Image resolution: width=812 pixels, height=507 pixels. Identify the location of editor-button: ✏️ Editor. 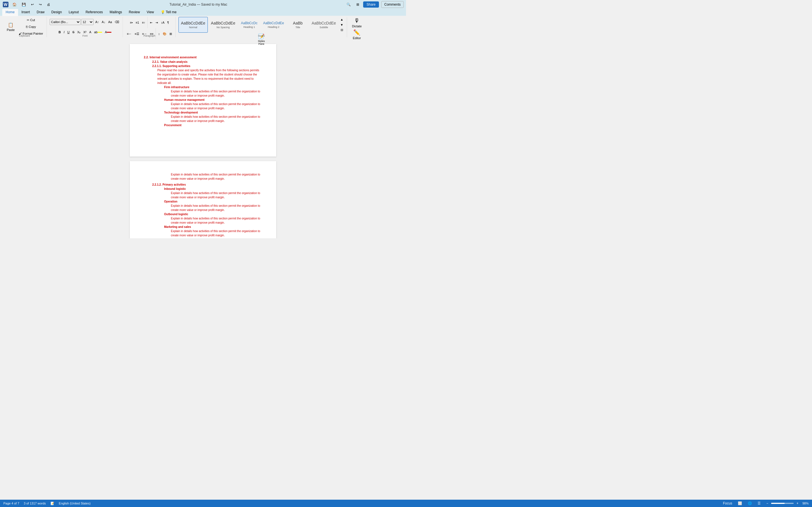
(357, 34).